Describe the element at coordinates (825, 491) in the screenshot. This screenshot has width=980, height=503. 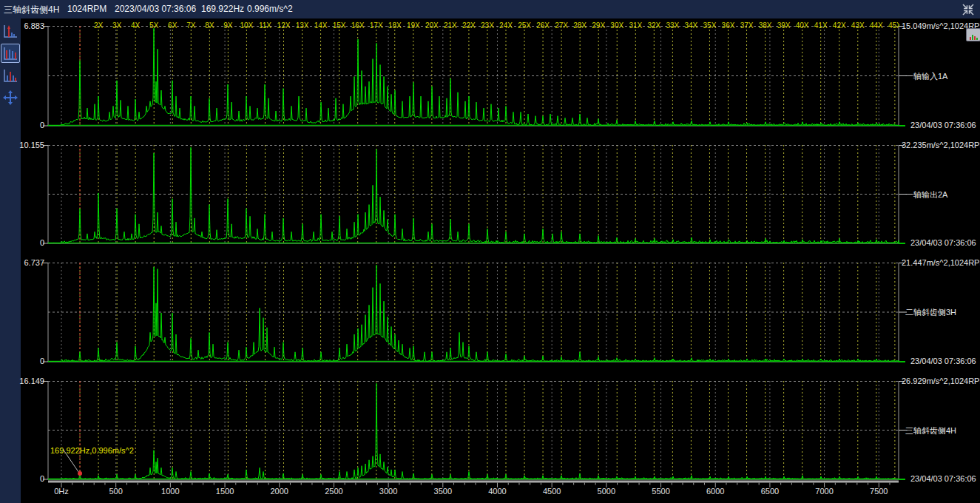
I see `x-tick-label: 7000` at that location.